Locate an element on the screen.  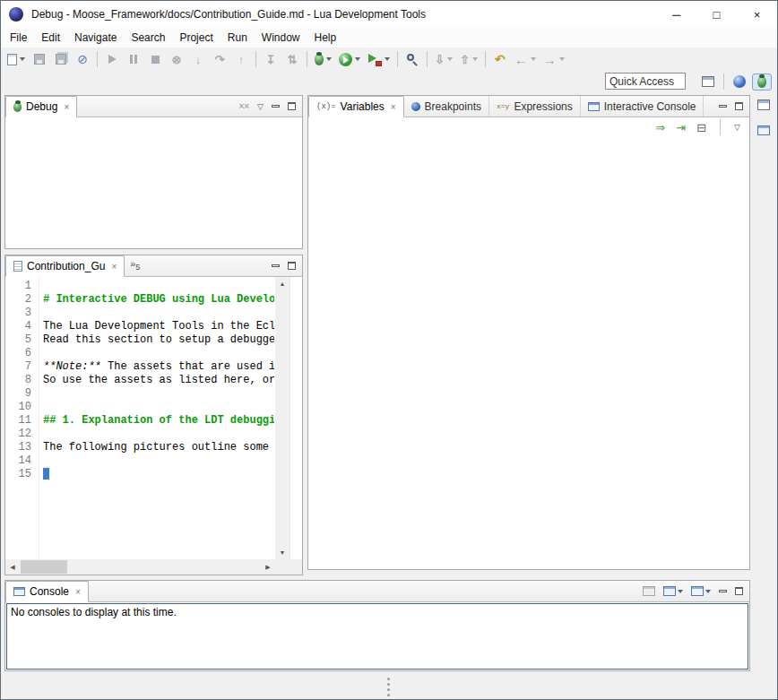
vertical-scrollbar: ▲ ▼ is located at coordinates (282, 418).